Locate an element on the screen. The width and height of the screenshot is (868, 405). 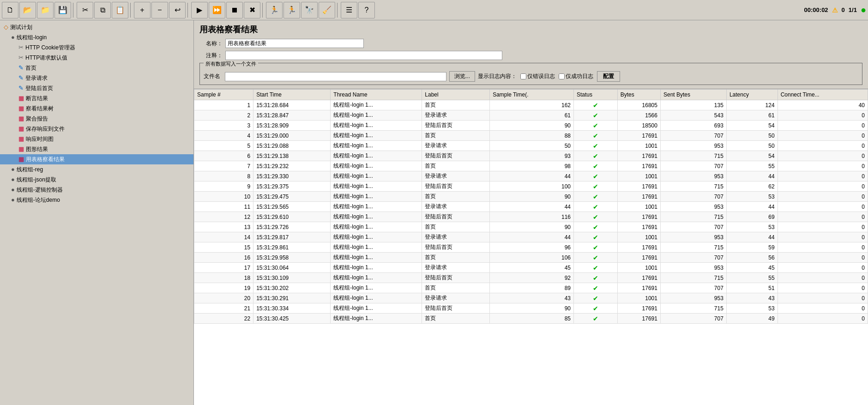
open-button: 📁 is located at coordinates (45, 10).